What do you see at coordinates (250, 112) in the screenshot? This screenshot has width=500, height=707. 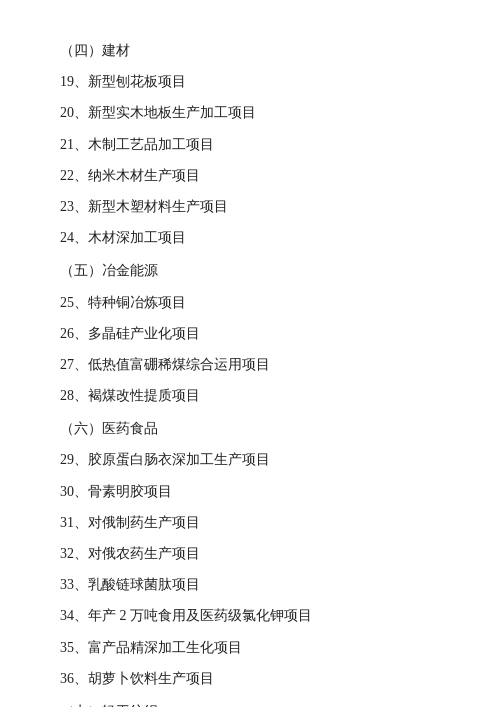 I see `list-item: 20、新型实木地板生产加工项目` at bounding box center [250, 112].